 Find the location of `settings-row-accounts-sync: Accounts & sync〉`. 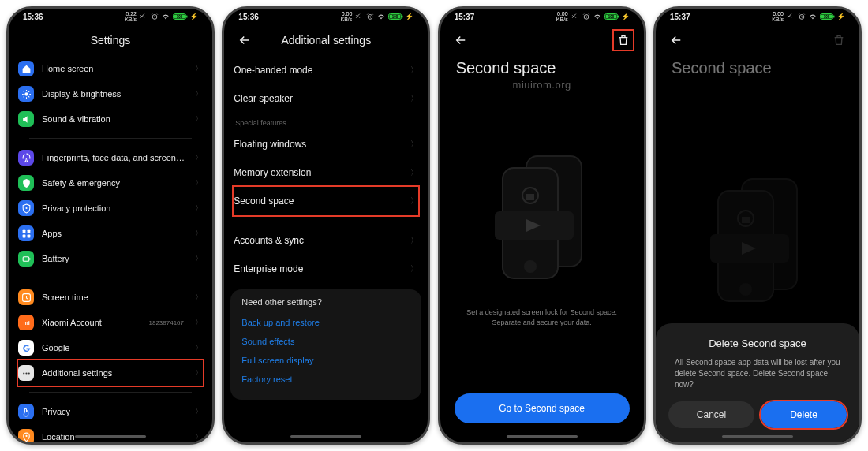

settings-row-accounts-sync: Accounts & sync〉 is located at coordinates (326, 240).